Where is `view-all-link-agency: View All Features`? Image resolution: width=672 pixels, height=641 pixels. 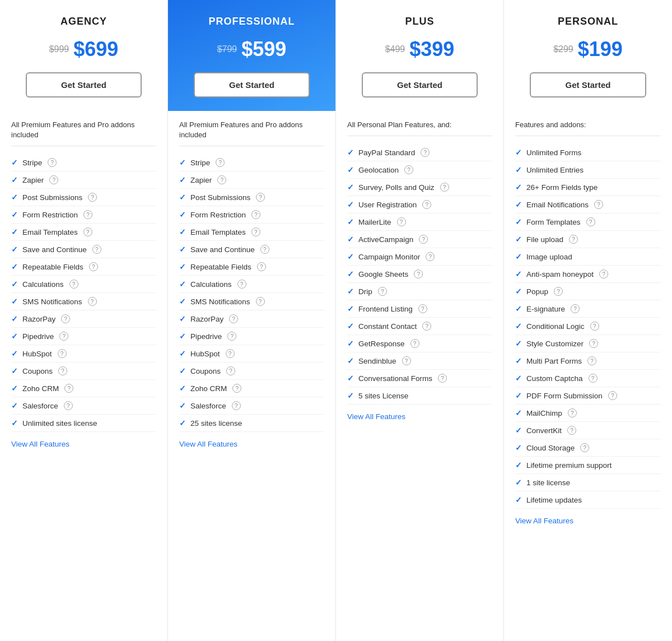 view-all-link-agency: View All Features is located at coordinates (84, 444).